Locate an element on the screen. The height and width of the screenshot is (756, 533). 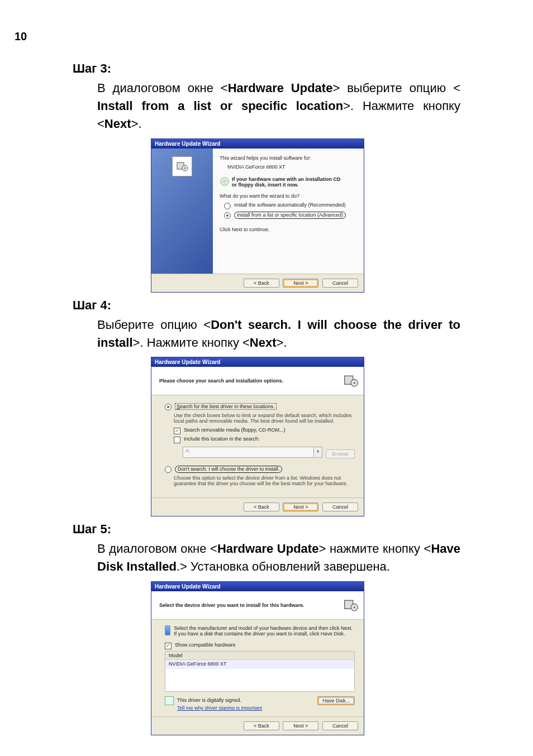
step5-body: В диалоговом окне <Hardware Update> нажм… is located at coordinates (279, 558).